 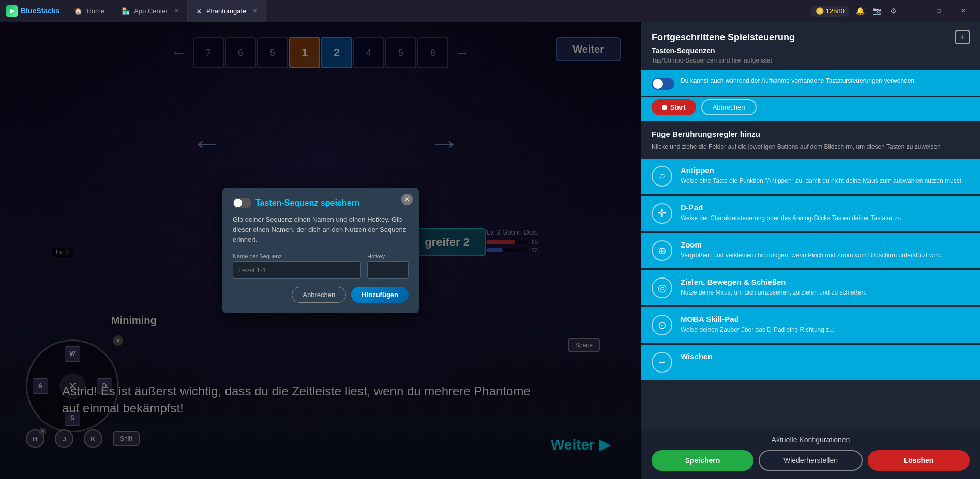 I want to click on config-buttons: Speichern Wiederherstellen Löschen, so click(x=811, y=465).